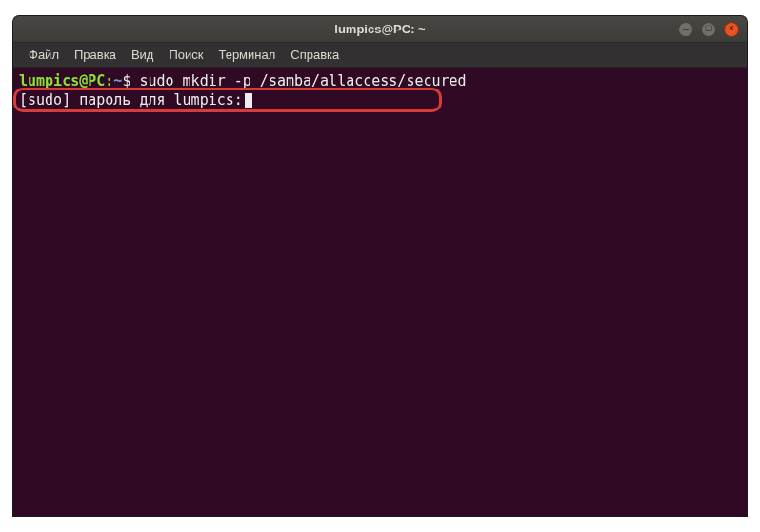 The width and height of the screenshot is (760, 532). What do you see at coordinates (380, 55) in the screenshot?
I see `menubar: Файл Правка Вид Поиск Терминал Справка` at bounding box center [380, 55].